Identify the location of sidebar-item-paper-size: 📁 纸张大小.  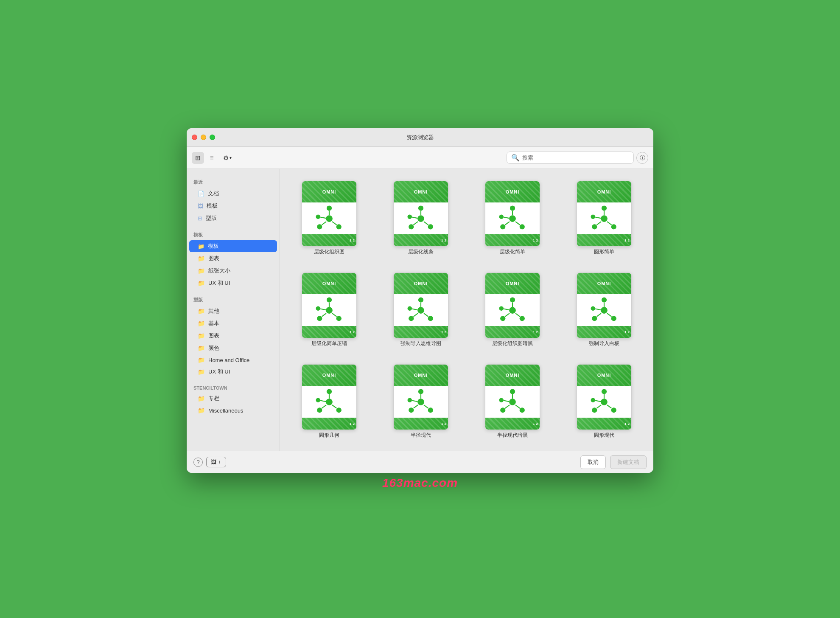
(233, 271).